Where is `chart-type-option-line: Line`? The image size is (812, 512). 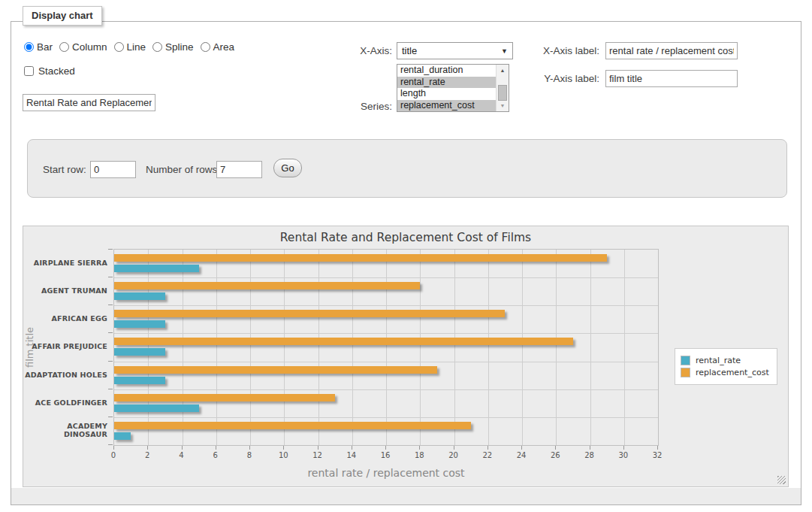 chart-type-option-line: Line is located at coordinates (131, 47).